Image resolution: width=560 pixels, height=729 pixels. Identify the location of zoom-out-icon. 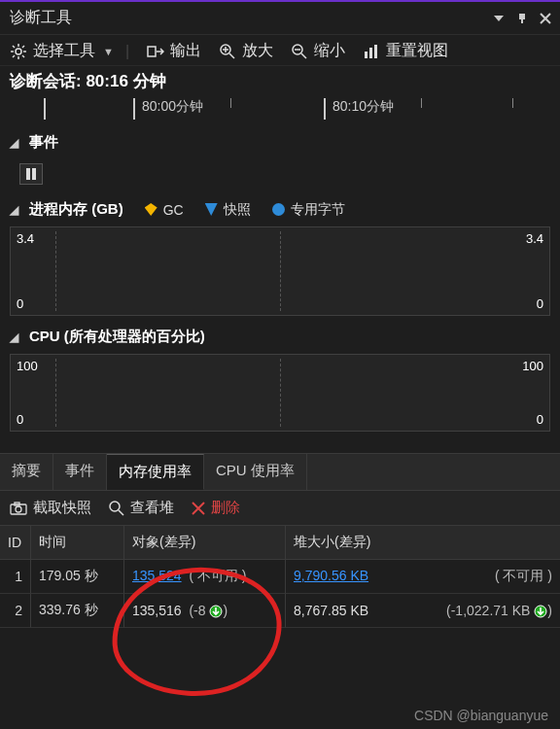
(299, 52).